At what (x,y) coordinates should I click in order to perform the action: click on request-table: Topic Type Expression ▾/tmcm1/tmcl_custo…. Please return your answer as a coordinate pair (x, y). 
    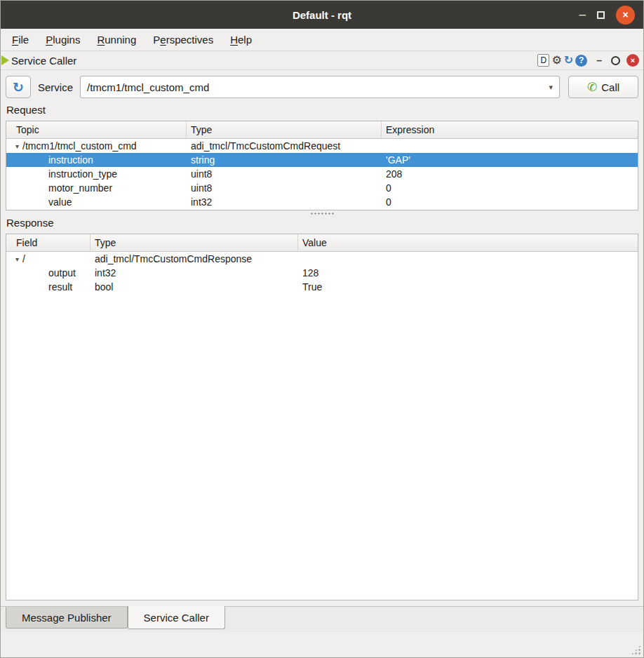
    Looking at the image, I should click on (322, 166).